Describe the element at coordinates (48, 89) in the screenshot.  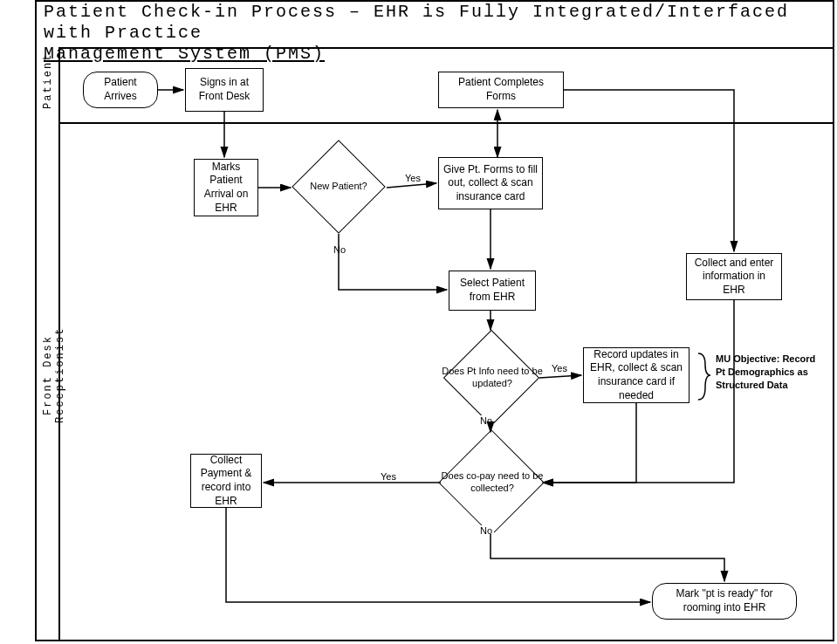
I see `lane-label-patient: Patient` at that location.